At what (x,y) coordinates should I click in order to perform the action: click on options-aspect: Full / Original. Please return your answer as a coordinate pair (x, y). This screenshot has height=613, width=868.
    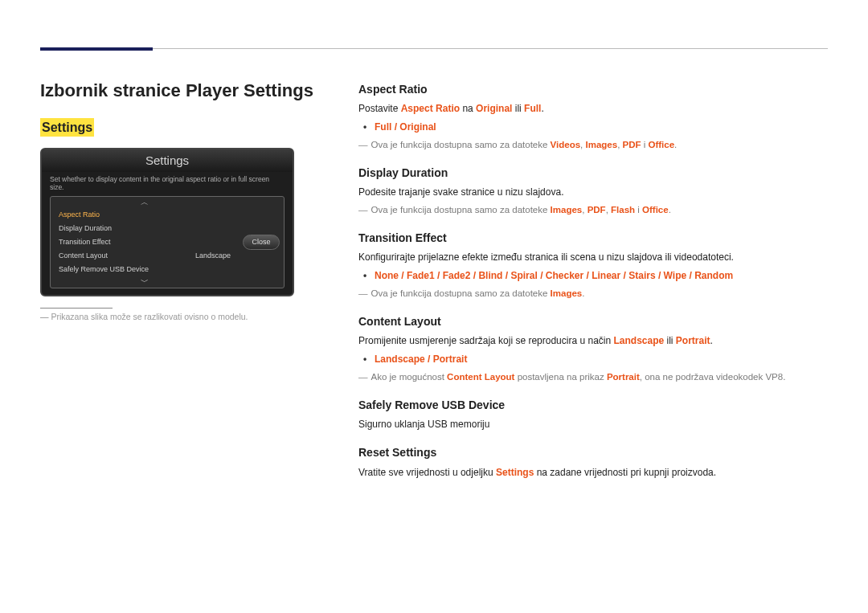
    Looking at the image, I should click on (601, 127).